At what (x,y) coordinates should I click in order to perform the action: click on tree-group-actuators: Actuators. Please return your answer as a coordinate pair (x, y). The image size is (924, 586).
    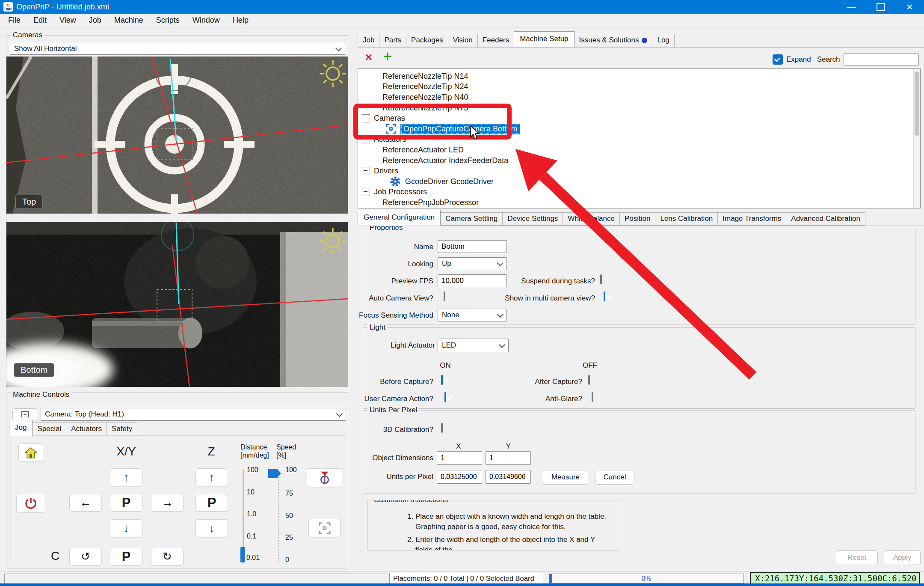
    Looking at the image, I should click on (639, 140).